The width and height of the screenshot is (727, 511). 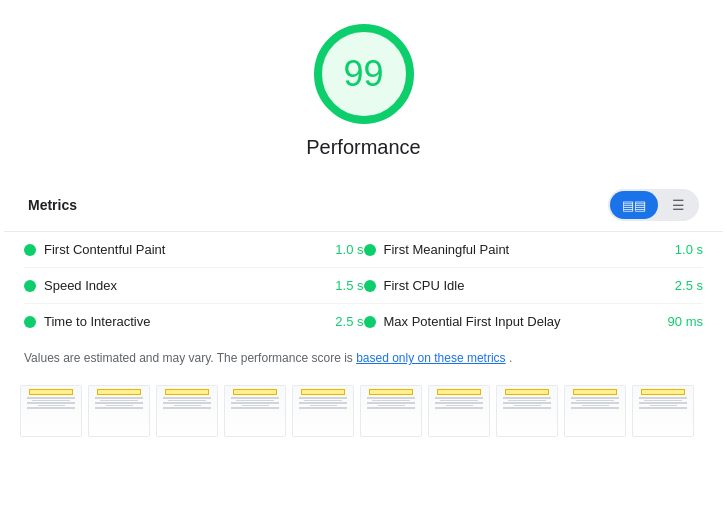 What do you see at coordinates (364, 148) in the screenshot?
I see `score-label: Performance` at bounding box center [364, 148].